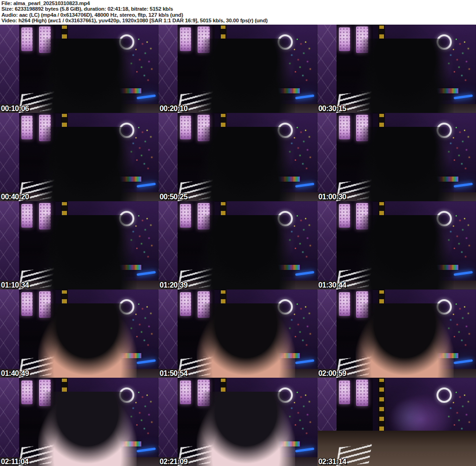 Image resolution: width=476 pixels, height=466 pixels. I want to click on video-thumbnail: 01:20:39, so click(238, 245).